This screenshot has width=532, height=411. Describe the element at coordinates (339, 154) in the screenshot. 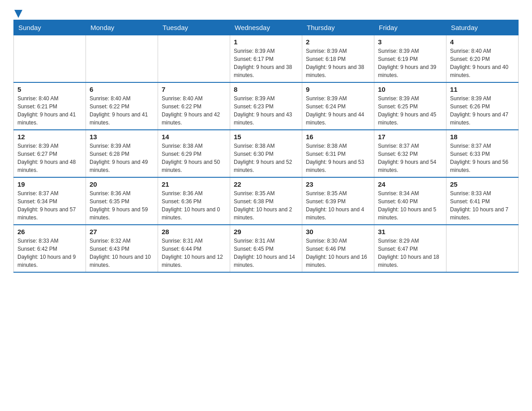

I see `calendar-cell: 16Sunrise: 8:38 AMSunset: 6:31 PMDayligh…` at that location.